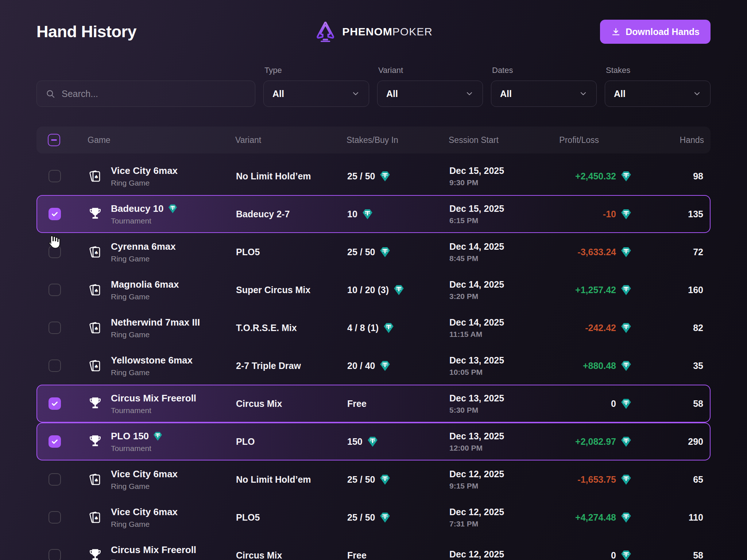 This screenshot has height=560, width=747. Describe the element at coordinates (374, 32) in the screenshot. I see `brand-logo: PHENOMPOKER` at that location.